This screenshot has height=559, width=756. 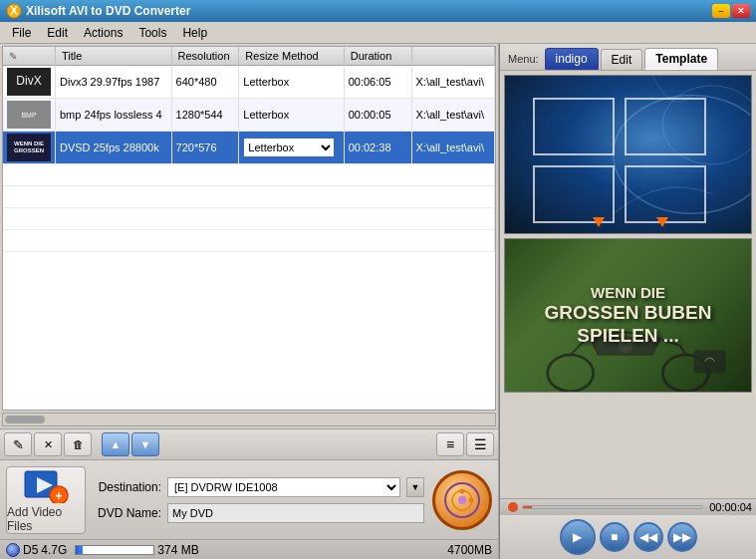 I want to click on burn-icon: ⚙, so click(x=462, y=500).